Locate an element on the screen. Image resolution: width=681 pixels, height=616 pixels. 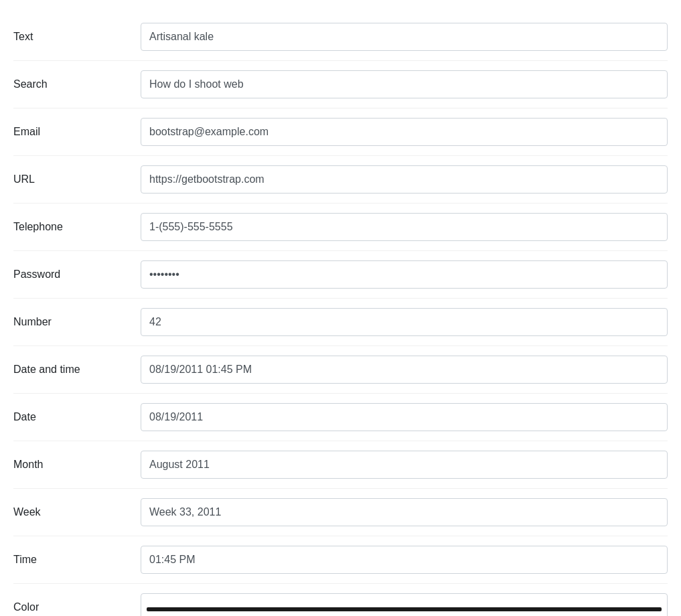
form-row-month: Month is located at coordinates (340, 465).